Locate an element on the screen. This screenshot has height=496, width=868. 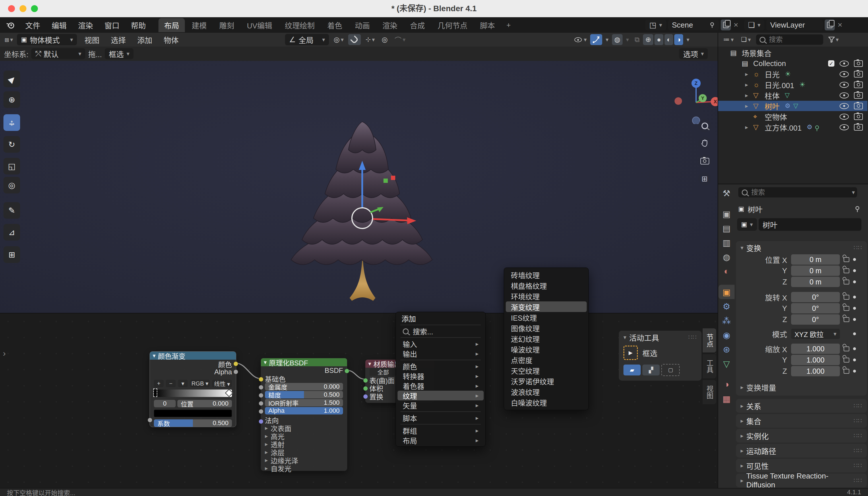
socket-糙度 is located at coordinates (261, 396).